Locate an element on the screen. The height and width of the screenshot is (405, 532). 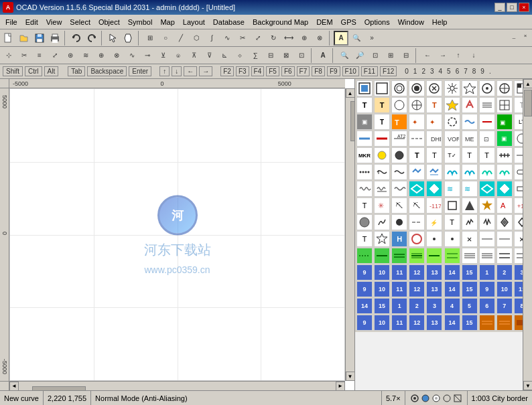
sym-vscroll-down: ▼ is located at coordinates (528, 386).